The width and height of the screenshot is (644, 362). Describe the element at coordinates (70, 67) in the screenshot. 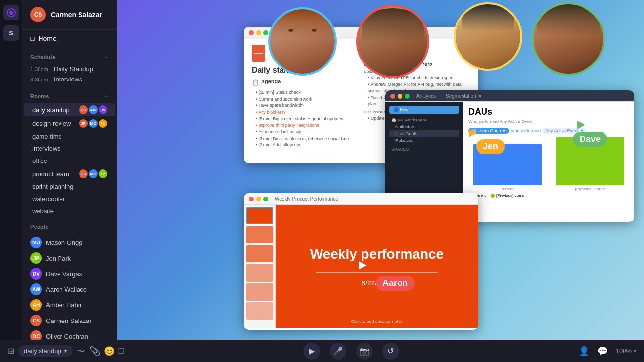

I see `schedule-section: Schedule + 1:30pm Daily Standup 3:30pm I…` at that location.